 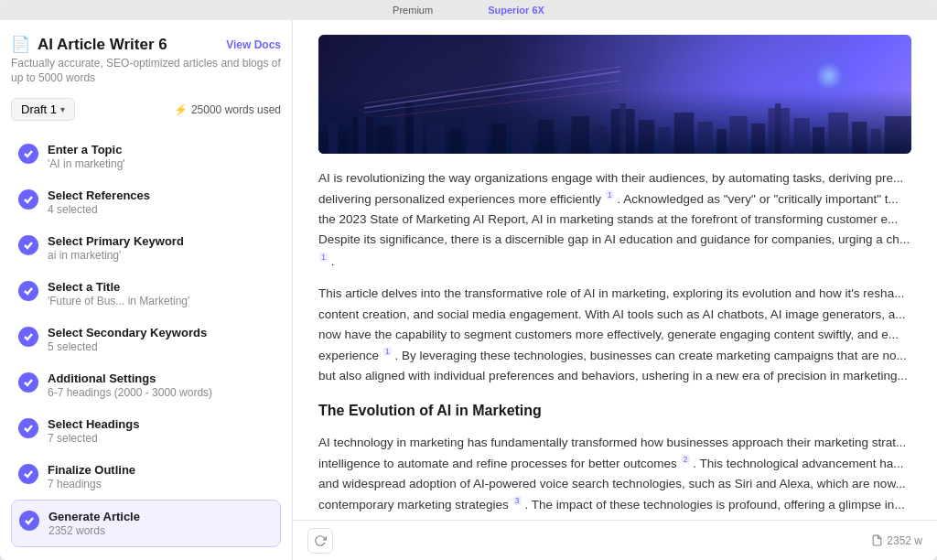 I want to click on step-sub-finalize-outline: 7 headings, so click(x=161, y=484).